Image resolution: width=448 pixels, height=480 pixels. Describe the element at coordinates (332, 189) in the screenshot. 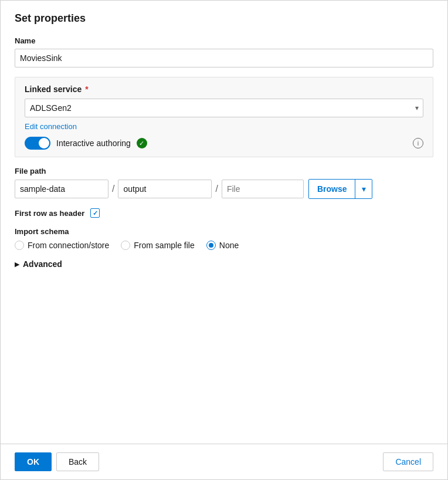

I see `browse-button: Browse` at that location.